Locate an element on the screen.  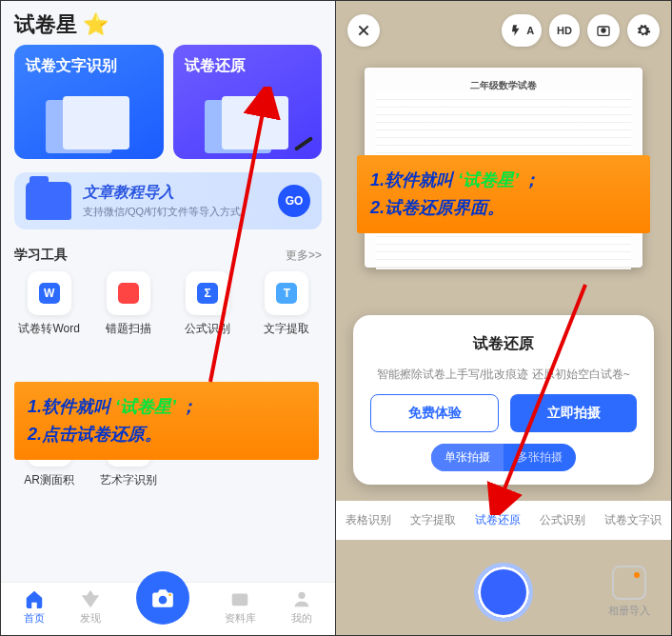
settings-button is located at coordinates (643, 30).